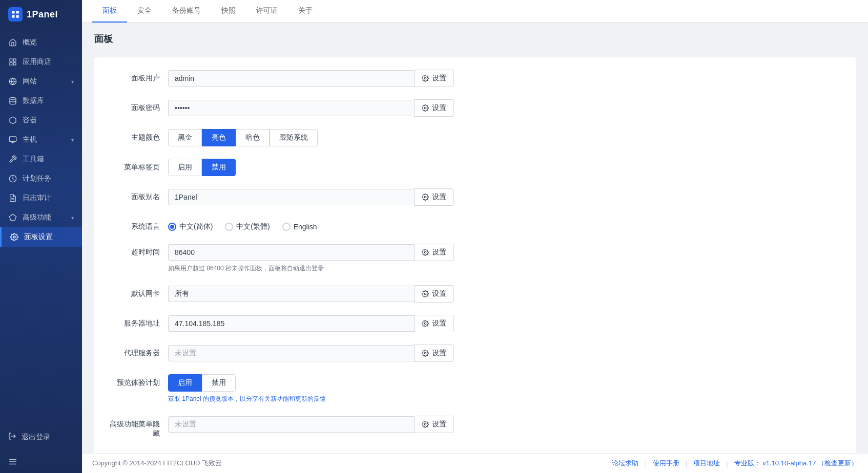 The image size is (868, 473). What do you see at coordinates (30, 140) in the screenshot?
I see `sidebar-item-host-label: 主机` at bounding box center [30, 140].